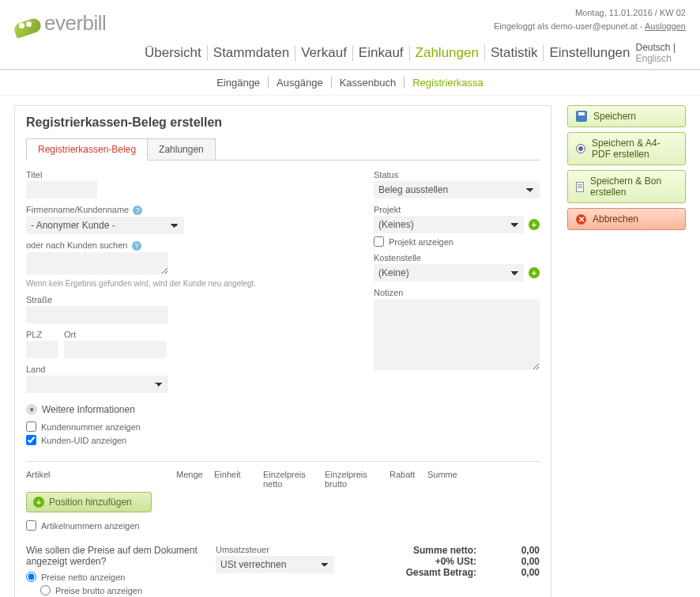 This screenshot has width=700, height=597. I want to click on cancel-button: ✕ Abbrechen, so click(627, 219).